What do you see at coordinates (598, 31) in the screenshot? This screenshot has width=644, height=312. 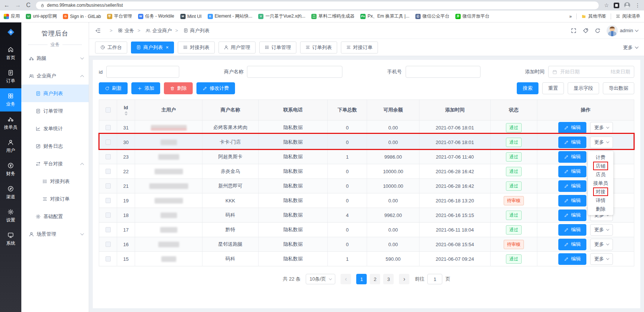 I see `refresh-icon` at bounding box center [598, 31].